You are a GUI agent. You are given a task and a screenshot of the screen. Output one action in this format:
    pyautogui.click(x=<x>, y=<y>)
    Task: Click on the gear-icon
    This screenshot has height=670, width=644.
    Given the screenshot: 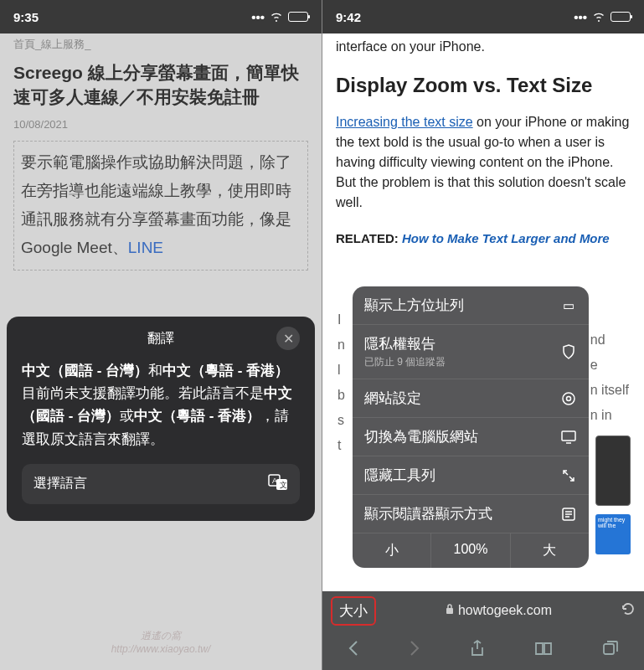 What is the action you would take?
    pyautogui.click(x=569, y=399)
    